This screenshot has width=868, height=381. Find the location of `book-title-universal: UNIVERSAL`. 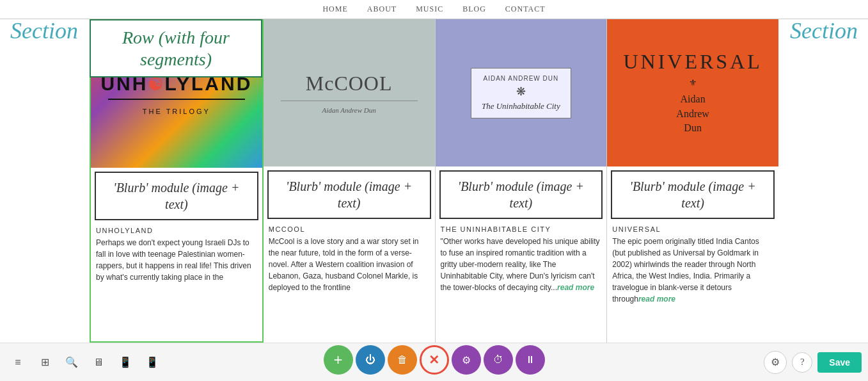

book-title-universal: UNIVERSAL is located at coordinates (693, 229).